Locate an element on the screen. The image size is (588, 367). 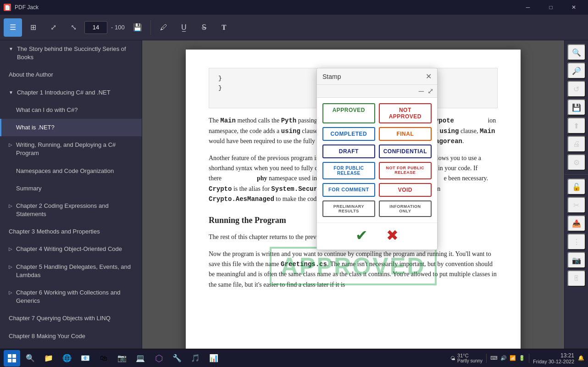
sidebar-item-whatisdotnet: What is .NET? is located at coordinates (71, 128).